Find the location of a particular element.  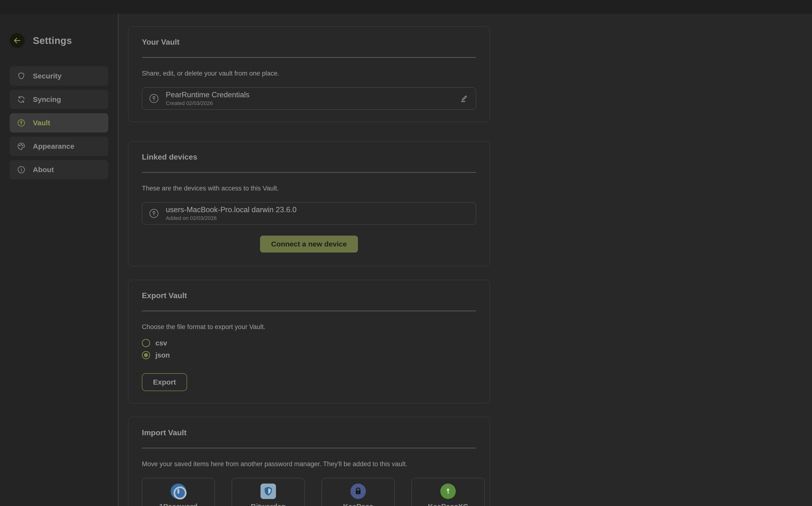

import-provider-keepassxc: KeePassXC .csv, .xml is located at coordinates (448, 492).